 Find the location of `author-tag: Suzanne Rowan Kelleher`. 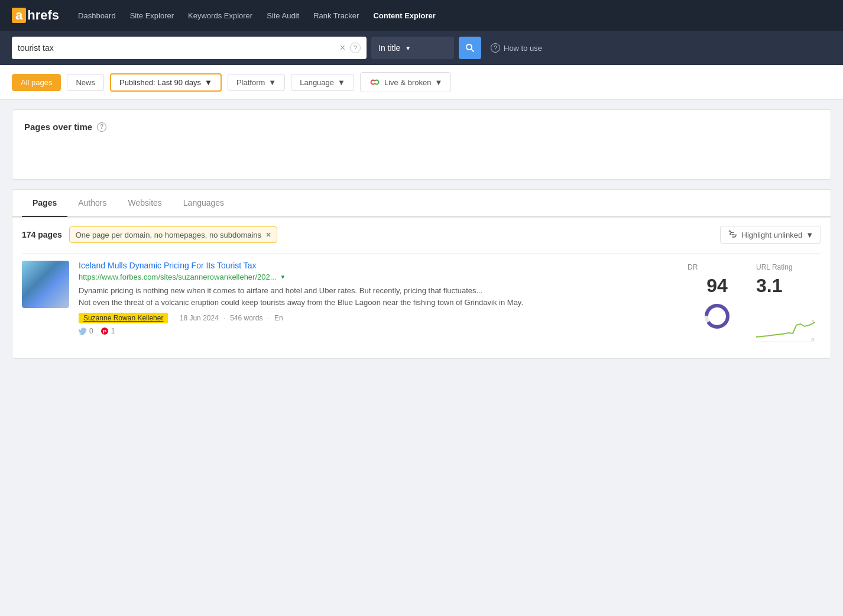

author-tag: Suzanne Rowan Kelleher is located at coordinates (123, 318).